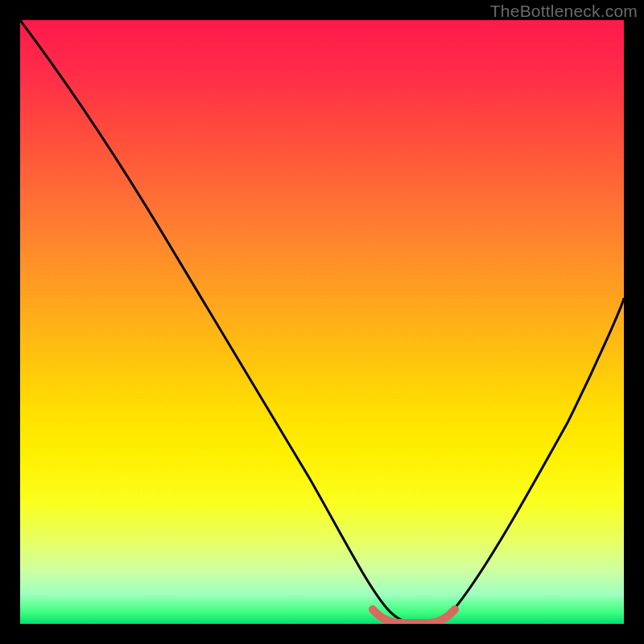 The width and height of the screenshot is (644, 644). Describe the element at coordinates (564, 11) in the screenshot. I see `watermark-text: TheBottleneck.com` at that location.